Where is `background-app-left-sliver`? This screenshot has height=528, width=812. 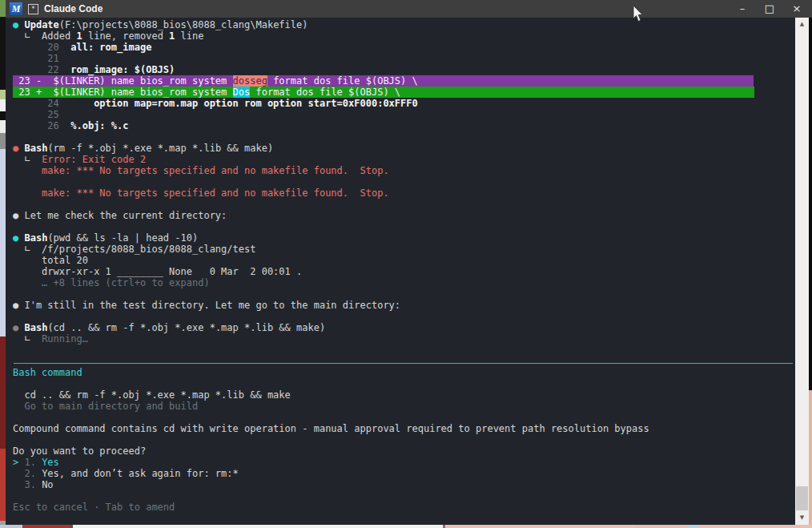 background-app-left-sliver is located at coordinates (3, 264).